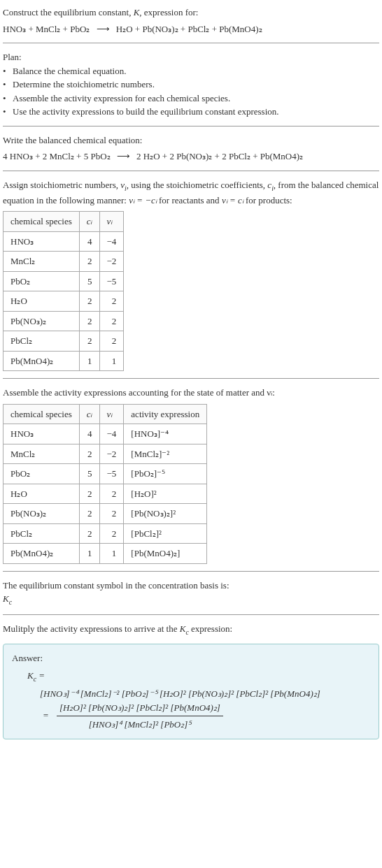  What do you see at coordinates (112, 242) in the screenshot?
I see `cell-nu: −4` at bounding box center [112, 242].